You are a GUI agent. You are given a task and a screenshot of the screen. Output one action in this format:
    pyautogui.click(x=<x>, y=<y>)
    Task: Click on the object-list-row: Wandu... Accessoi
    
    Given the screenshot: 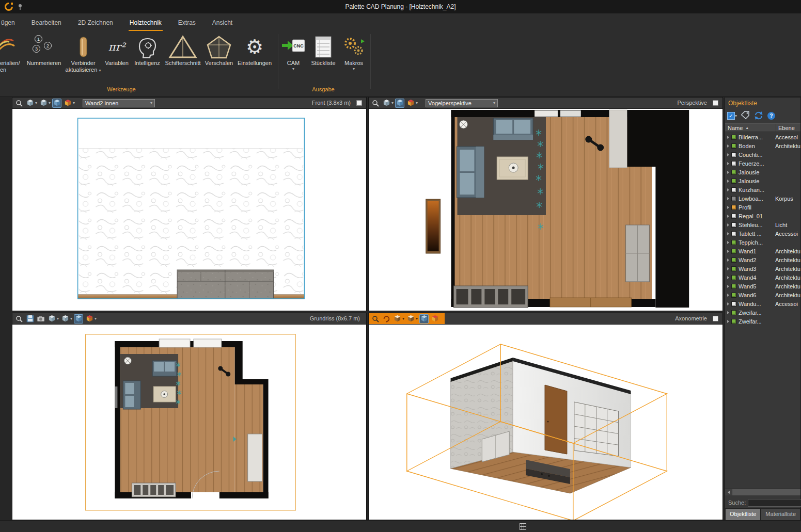 What is the action you would take?
    pyautogui.click(x=763, y=303)
    